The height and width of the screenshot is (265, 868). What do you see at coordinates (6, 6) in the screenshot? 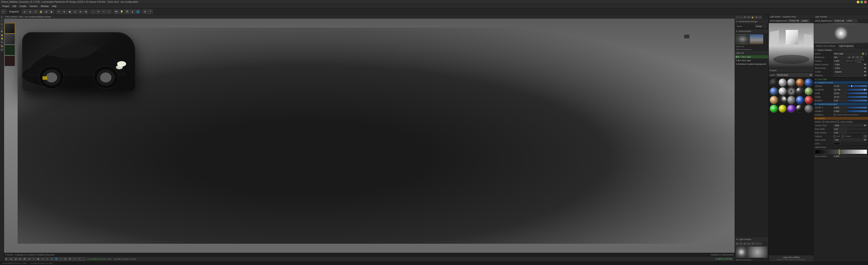
I see `menu-project: Project` at bounding box center [6, 6].